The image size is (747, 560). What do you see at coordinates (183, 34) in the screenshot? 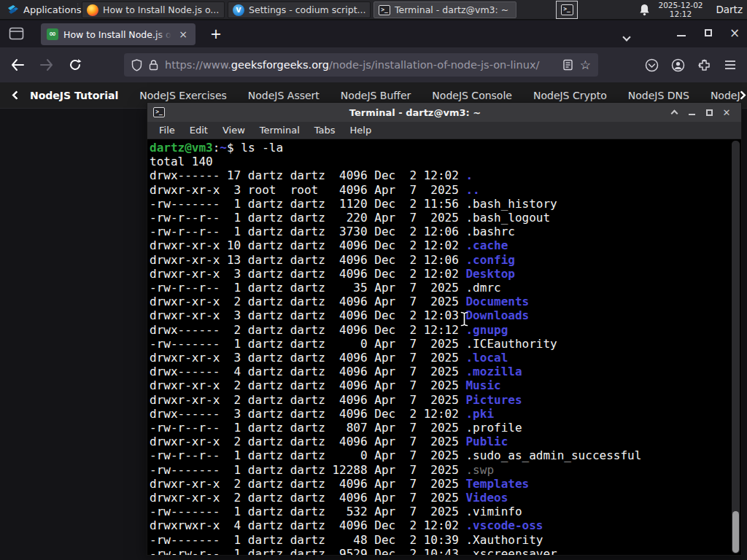
I see `tab-close-icon: ×` at bounding box center [183, 34].